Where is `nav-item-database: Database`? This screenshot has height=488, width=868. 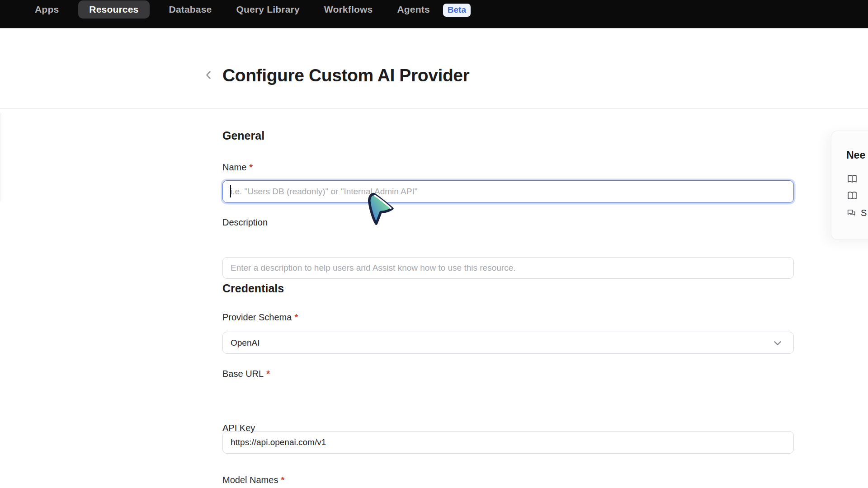
nav-item-database: Database is located at coordinates (191, 9).